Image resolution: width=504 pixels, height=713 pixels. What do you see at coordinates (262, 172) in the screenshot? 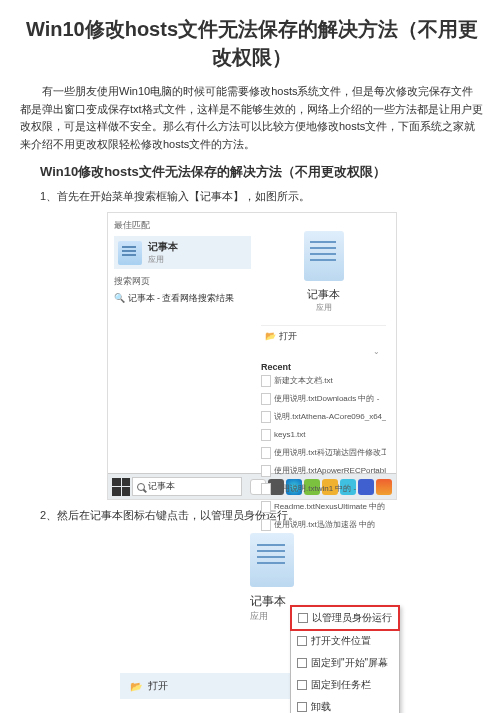
I see `subtitle: Win10修改hosts文件无法保存的解决方法（不用更改权限）` at bounding box center [262, 172].